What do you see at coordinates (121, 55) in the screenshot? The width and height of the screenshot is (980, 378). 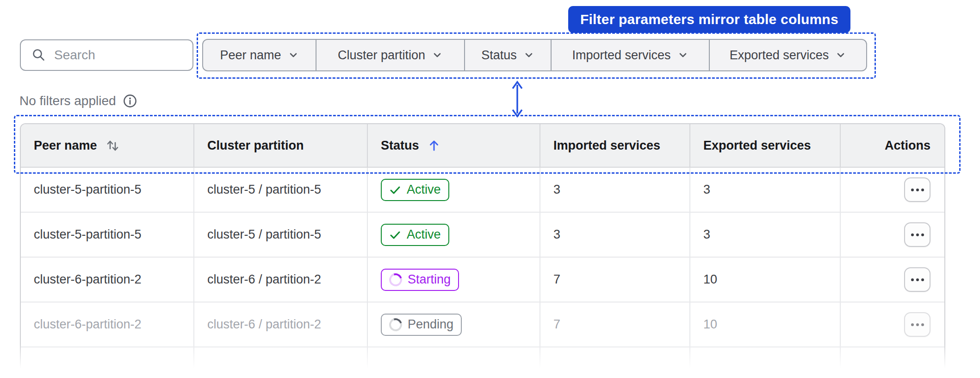 I see `search-input` at bounding box center [121, 55].